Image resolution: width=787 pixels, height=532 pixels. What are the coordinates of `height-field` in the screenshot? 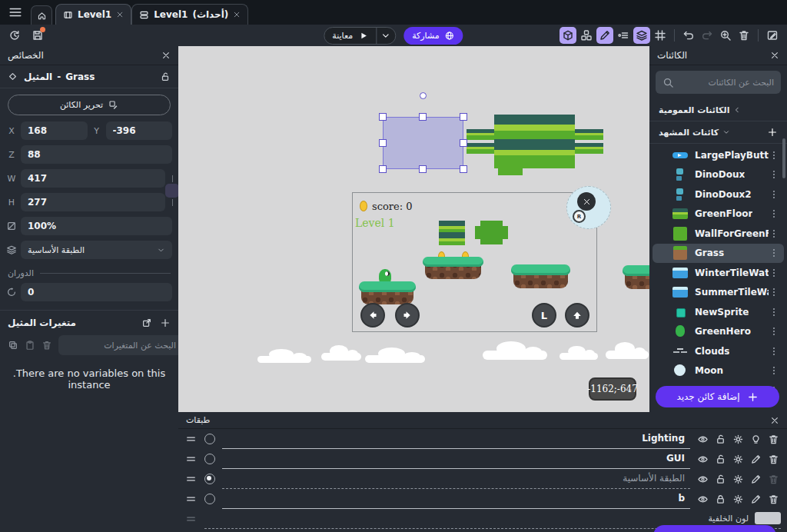 It's located at (93, 202).